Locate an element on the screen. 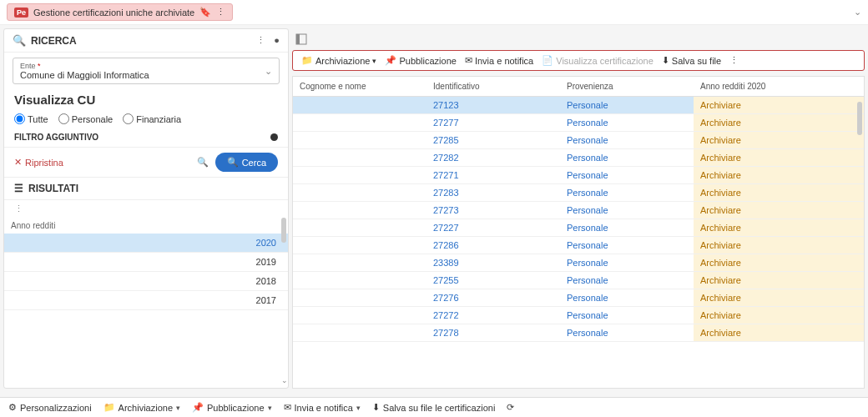  year-row: 2017 is located at coordinates (146, 300).